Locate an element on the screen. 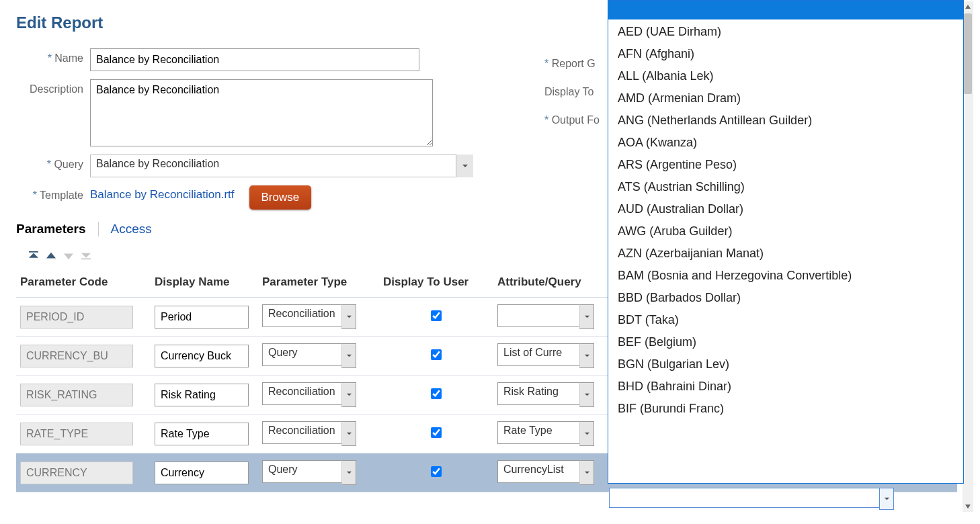  dropdown-option: AWG (Aruba Guilder) is located at coordinates (786, 231).